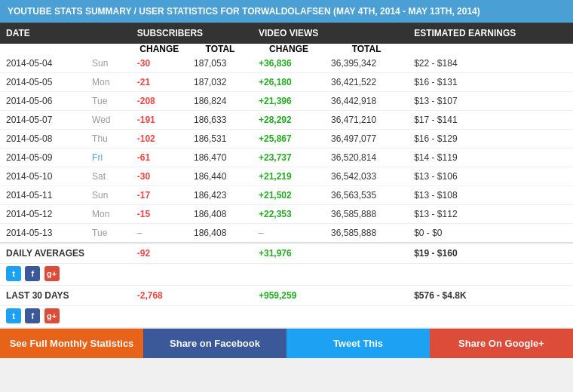 This screenshot has height=392, width=573. Describe the element at coordinates (286, 196) in the screenshot. I see `table-row: 2014-05-11 Sun -17 186,423 +21,502 36,56…` at that location.